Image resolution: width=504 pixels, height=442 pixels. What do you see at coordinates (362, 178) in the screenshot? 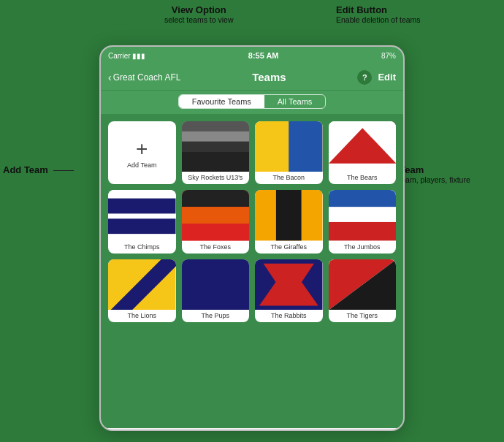
I see `team-name-bears: The Bears` at bounding box center [362, 178].